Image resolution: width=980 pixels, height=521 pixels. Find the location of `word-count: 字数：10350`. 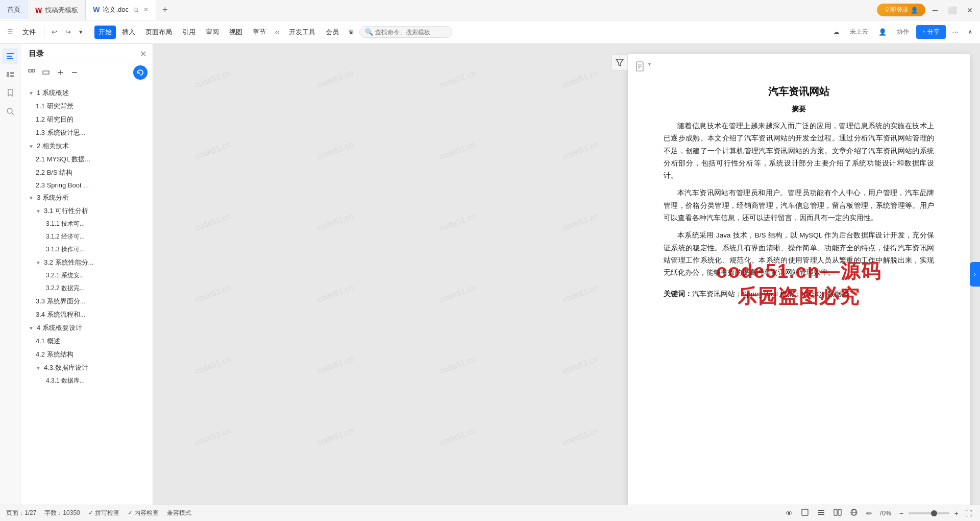

word-count: 字数：10350 is located at coordinates (62, 513).